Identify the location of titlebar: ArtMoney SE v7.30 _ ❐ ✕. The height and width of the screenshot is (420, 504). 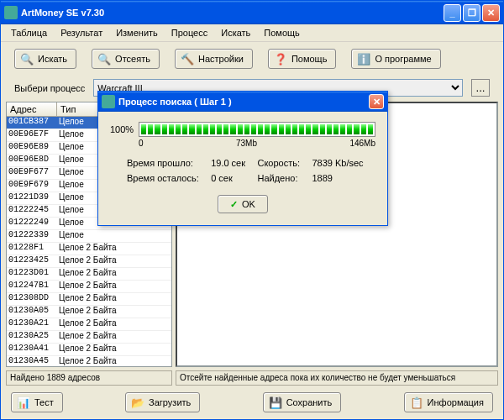
(252, 13).